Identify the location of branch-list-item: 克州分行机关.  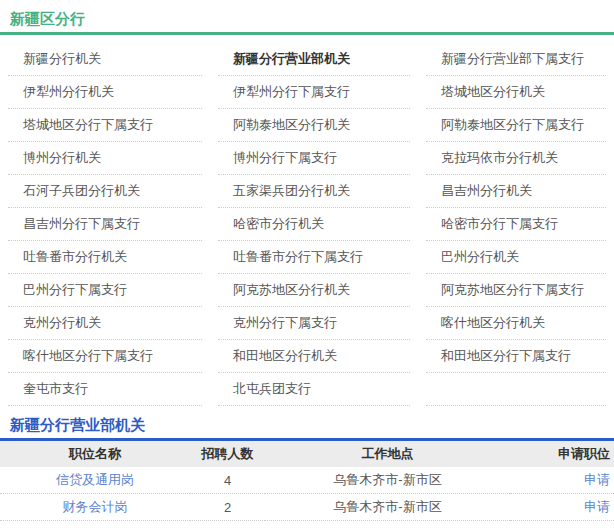
(105, 324).